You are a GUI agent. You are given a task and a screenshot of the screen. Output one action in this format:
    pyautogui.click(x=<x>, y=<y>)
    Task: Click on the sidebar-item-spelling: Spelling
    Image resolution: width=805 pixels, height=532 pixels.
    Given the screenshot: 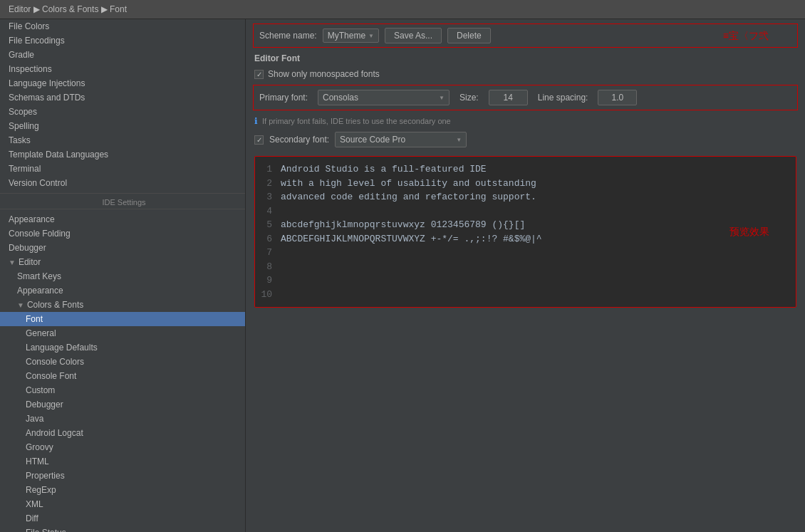 What is the action you would take?
    pyautogui.click(x=123, y=126)
    